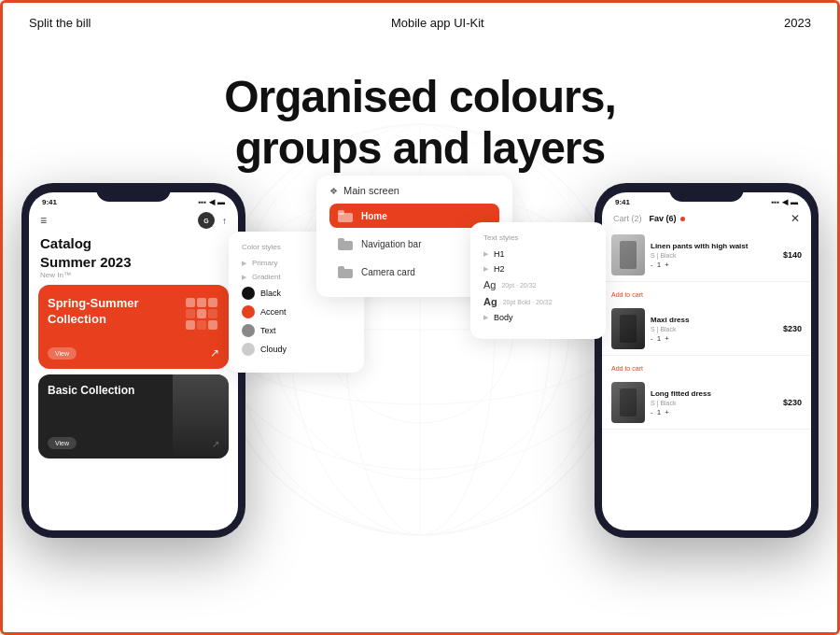 Image resolution: width=840 pixels, height=635 pixels. Describe the element at coordinates (707, 361) in the screenshot. I see `right-phone-screen: 9:41 ▪▪▪ ◀ ▬ Cart (2) Fav (6)` at that location.